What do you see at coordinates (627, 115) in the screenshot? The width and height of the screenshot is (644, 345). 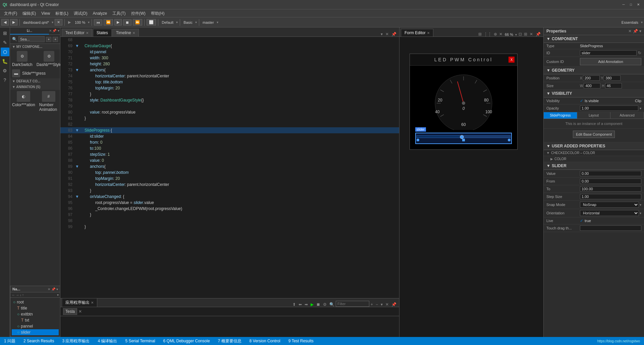 I see `advanced-tab: Advanced` at bounding box center [627, 115].